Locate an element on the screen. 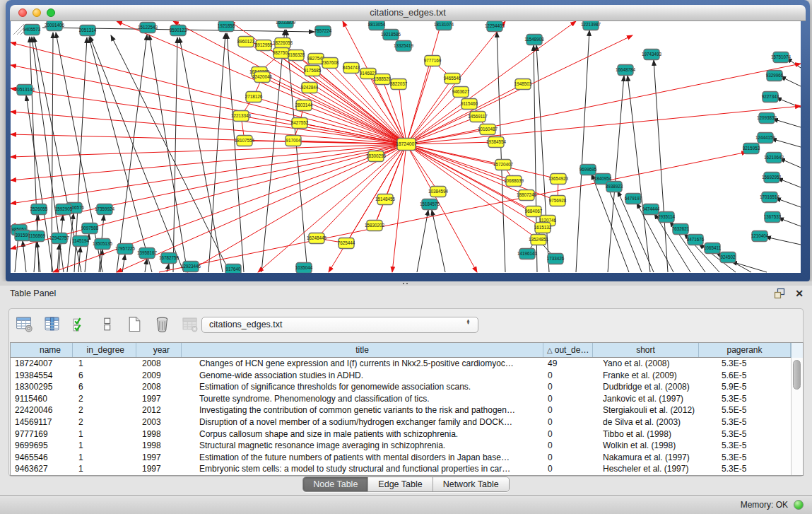 The height and width of the screenshot is (514, 812). graph-node: 9329966 is located at coordinates (775, 76).